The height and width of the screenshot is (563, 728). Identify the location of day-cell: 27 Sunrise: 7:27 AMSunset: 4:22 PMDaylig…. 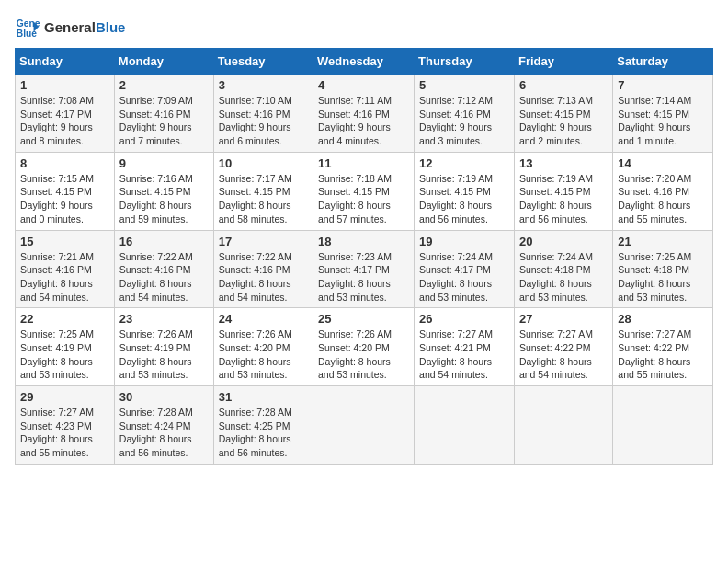
(563, 348).